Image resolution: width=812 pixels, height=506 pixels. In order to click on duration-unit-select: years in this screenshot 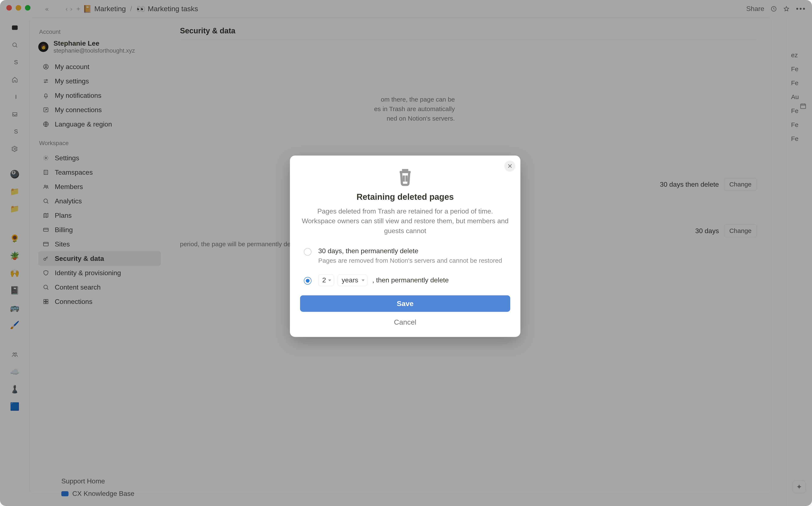, I will do `click(352, 280)`.